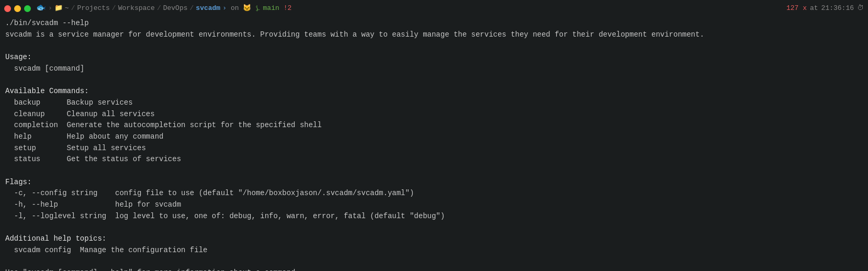 The width and height of the screenshot is (868, 271). Describe the element at coordinates (93, 8) in the screenshot. I see `path-projects: Projects` at that location.